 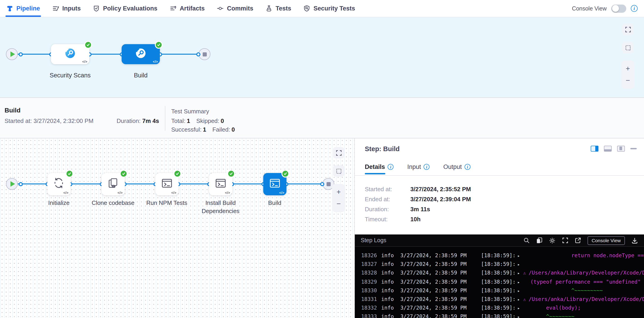 What do you see at coordinates (330, 8) in the screenshot?
I see `nav-tab-security-tests: Security Tests` at bounding box center [330, 8].